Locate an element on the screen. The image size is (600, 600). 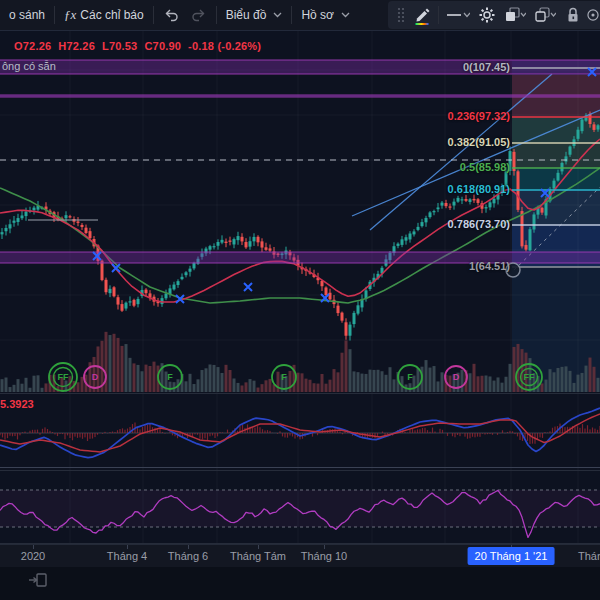
top-toolbar: o sánh ƒx Các chỉ báo Biểu đồ Hồ sơ is located at coordinates (300, 16).